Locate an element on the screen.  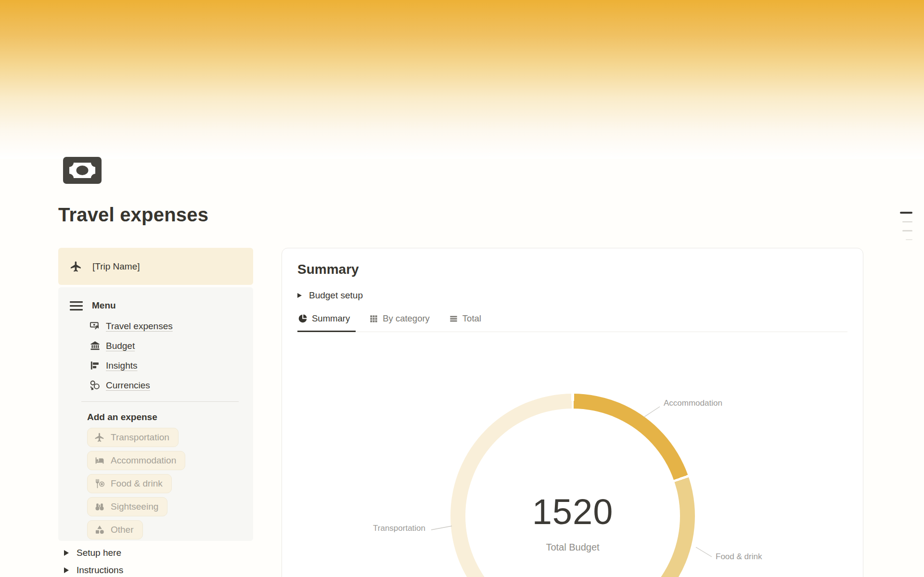
tab-label: By category is located at coordinates (406, 319).